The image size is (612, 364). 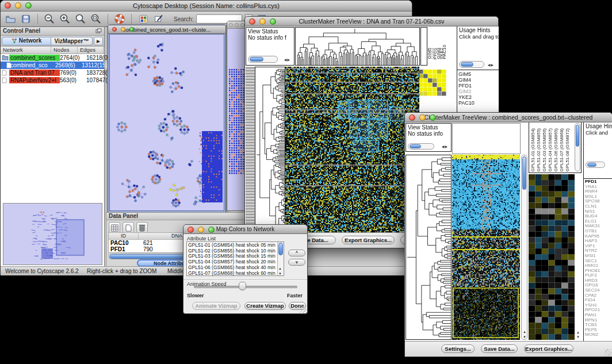 I want to click on row-overview-strip, so click(x=250, y=154).